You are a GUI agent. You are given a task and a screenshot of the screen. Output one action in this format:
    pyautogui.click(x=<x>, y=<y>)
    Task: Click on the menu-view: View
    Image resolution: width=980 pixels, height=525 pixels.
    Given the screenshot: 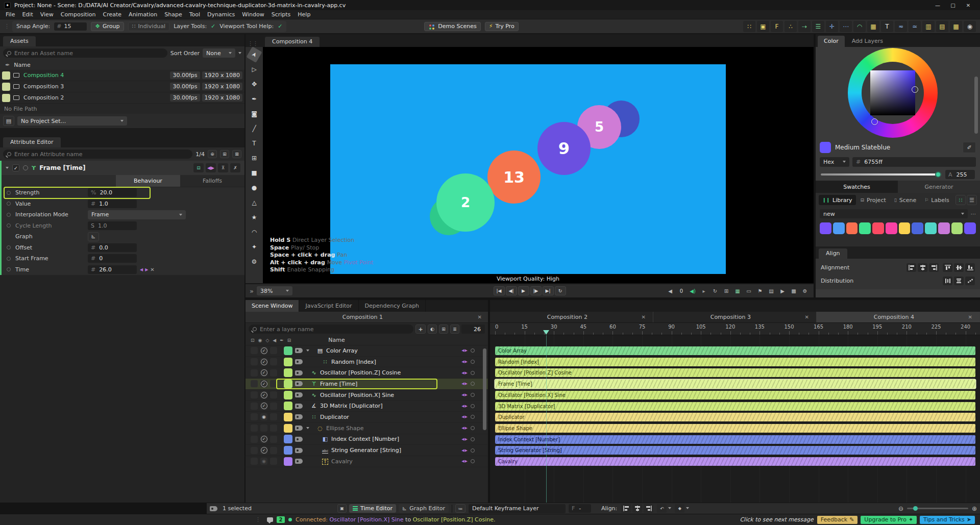 What is the action you would take?
    pyautogui.click(x=47, y=14)
    